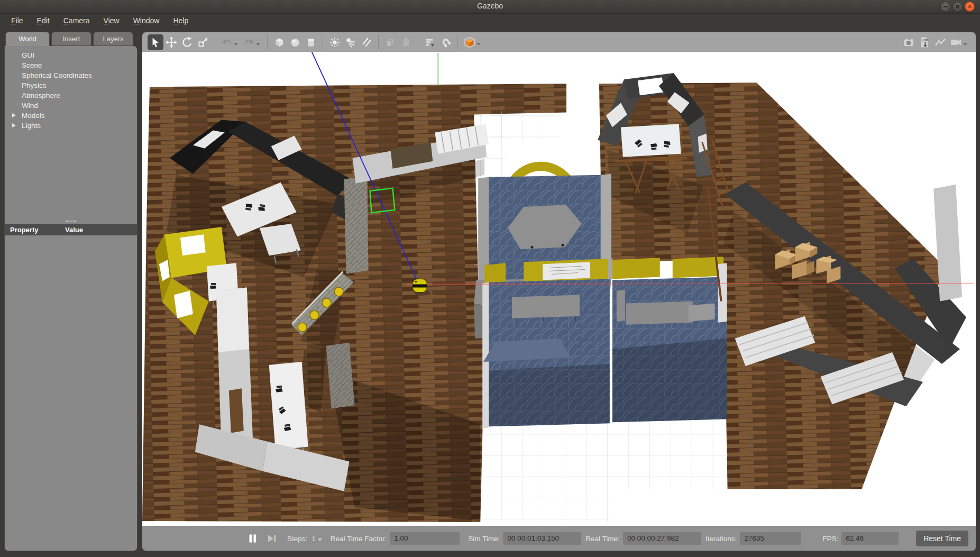 The image size is (980, 557). I want to click on side-panel: World Insert Layers GUI Scene Spherical …, so click(71, 291).